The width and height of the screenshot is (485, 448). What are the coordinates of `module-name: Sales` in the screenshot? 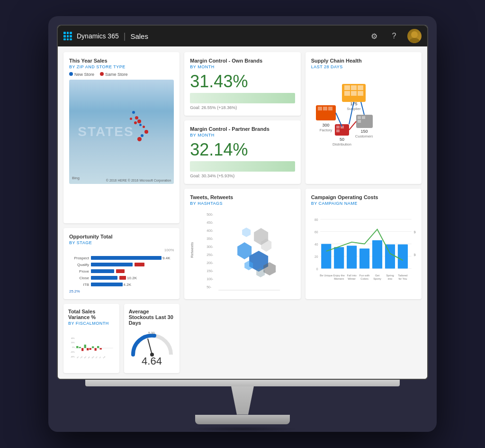 It's located at (246, 36).